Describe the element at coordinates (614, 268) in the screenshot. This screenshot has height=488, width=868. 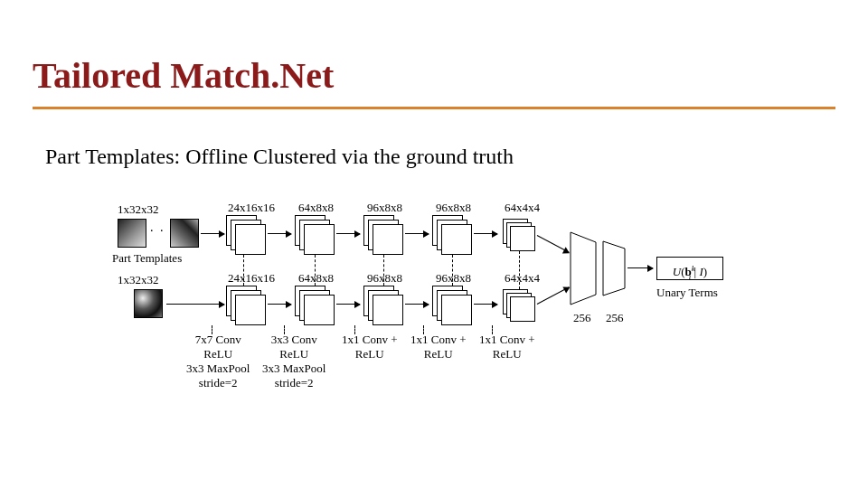
I see `fc-layer-2-shape` at that location.